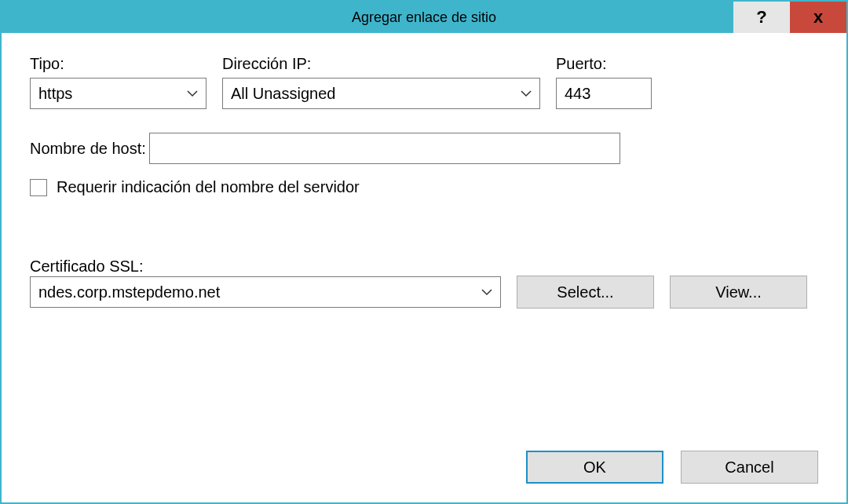  What do you see at coordinates (265, 292) in the screenshot?
I see `ssl-combo: ndes.corp.mstepdemo.net` at bounding box center [265, 292].